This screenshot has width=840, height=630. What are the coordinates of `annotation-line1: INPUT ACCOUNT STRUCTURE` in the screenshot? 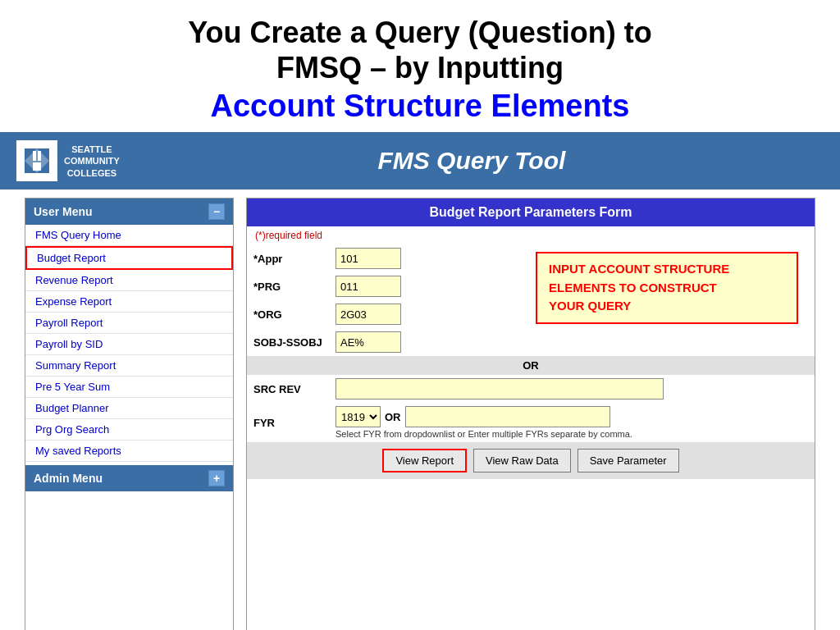 It's located at (667, 269).